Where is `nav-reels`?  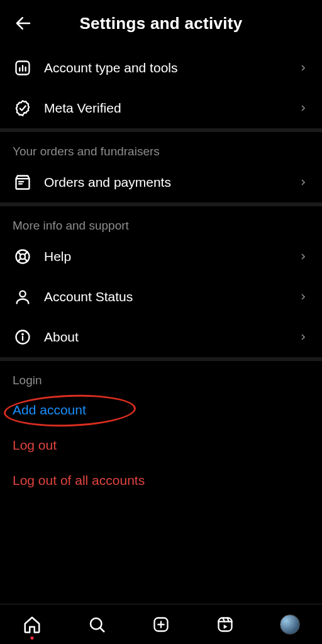 nav-reels is located at coordinates (225, 625).